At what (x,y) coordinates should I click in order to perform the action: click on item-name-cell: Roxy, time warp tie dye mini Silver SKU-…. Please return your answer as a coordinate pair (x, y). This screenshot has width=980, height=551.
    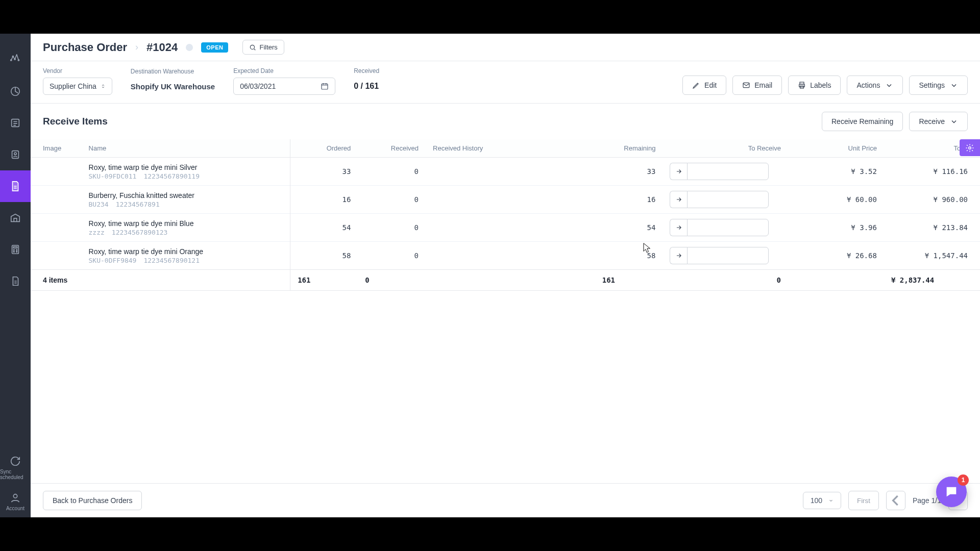
    Looking at the image, I should click on (186, 171).